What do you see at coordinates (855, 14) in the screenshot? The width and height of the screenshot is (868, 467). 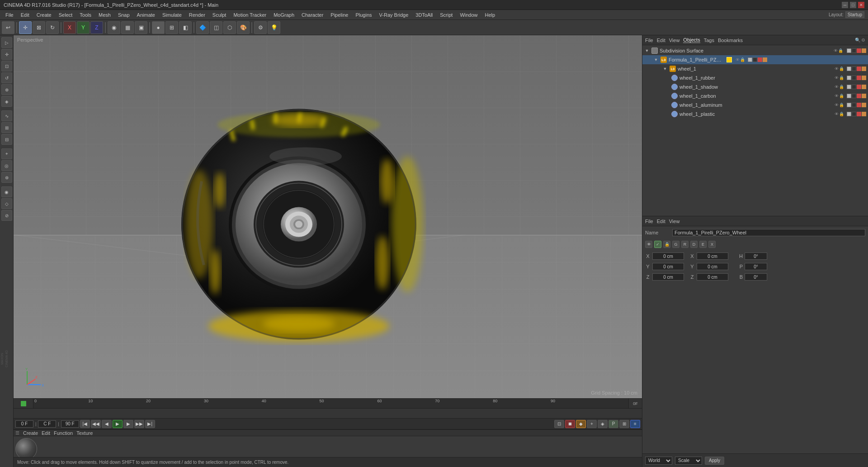 I see `layout-value: Startup` at bounding box center [855, 14].